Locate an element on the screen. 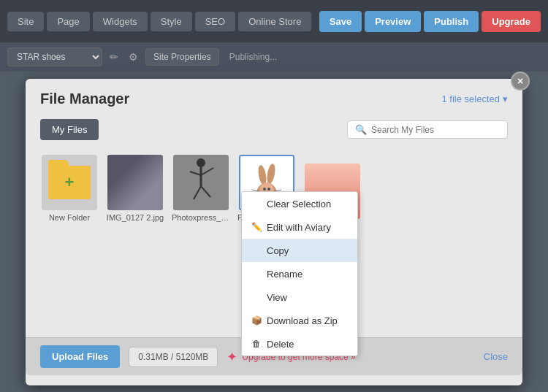  publish-button: Publish is located at coordinates (452, 22).